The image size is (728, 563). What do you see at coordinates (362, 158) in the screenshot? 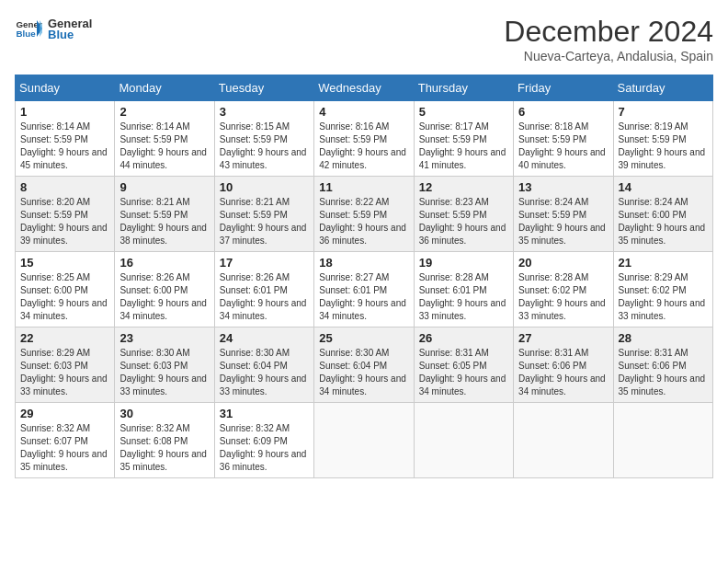
I see `daylight-label: Daylight: 9 hours and 42 minutes.` at bounding box center [362, 158].